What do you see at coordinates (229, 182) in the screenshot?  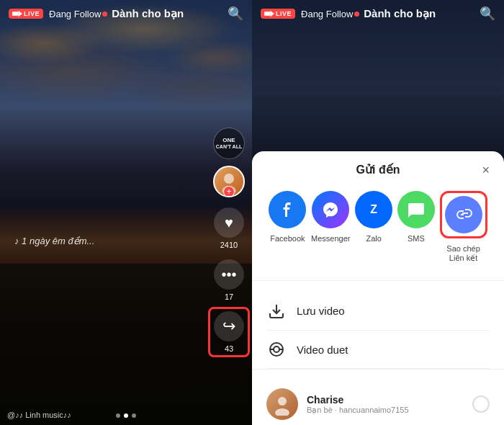 I see `creator-avatar: +` at bounding box center [229, 182].